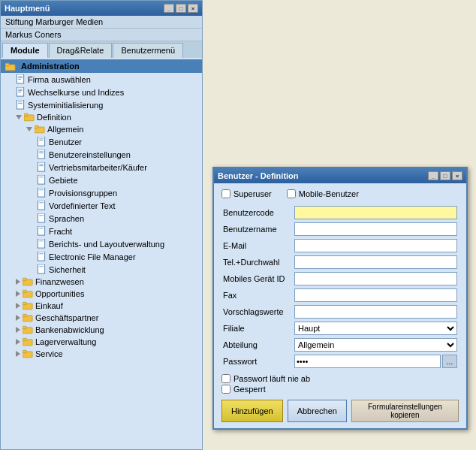  I want to click on fax-cell, so click(375, 295).